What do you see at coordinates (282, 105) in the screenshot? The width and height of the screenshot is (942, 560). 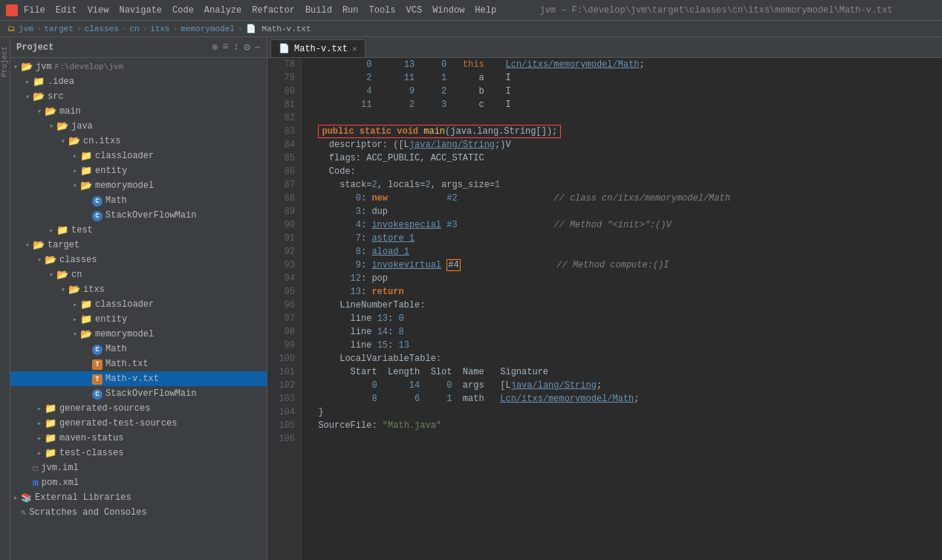 I see `line-num-81: 81` at bounding box center [282, 105].